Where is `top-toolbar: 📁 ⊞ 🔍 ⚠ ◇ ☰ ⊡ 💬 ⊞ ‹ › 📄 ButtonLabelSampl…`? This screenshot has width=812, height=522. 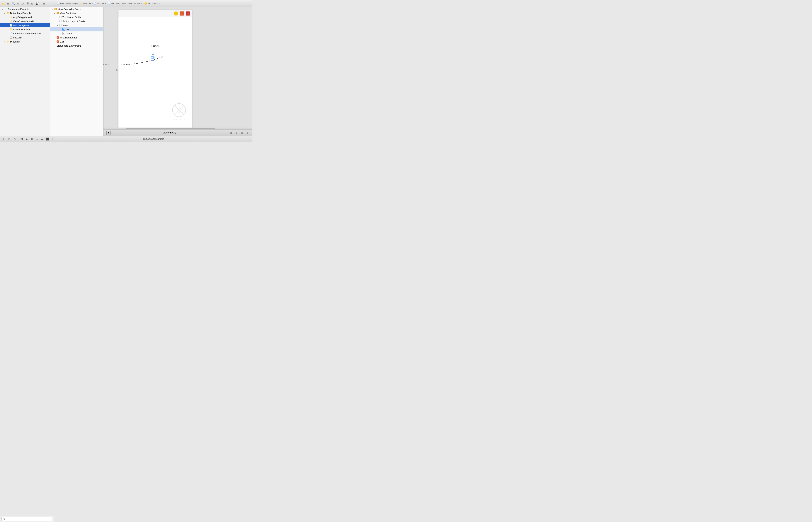
top-toolbar: 📁 ⊞ 🔍 ⚠ ◇ ☰ ⊡ 💬 ⊞ ‹ › 📄 ButtonLabelSampl… is located at coordinates (126, 3).